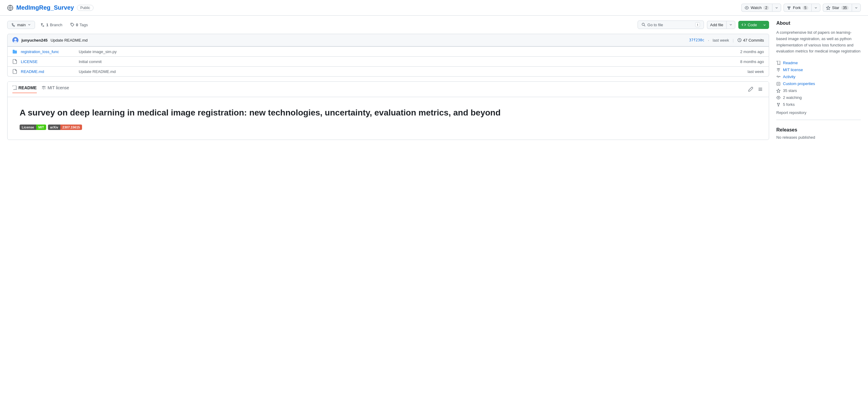  What do you see at coordinates (79, 25) in the screenshot?
I see `tag-count-item: 0 Tags` at bounding box center [79, 25].